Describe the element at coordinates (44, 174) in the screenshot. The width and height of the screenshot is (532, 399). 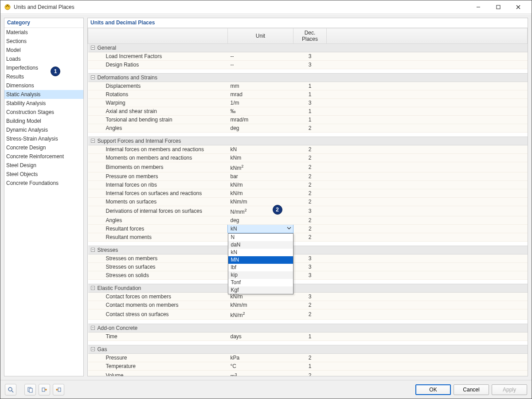
I see `category-item: Steel Objects` at that location.